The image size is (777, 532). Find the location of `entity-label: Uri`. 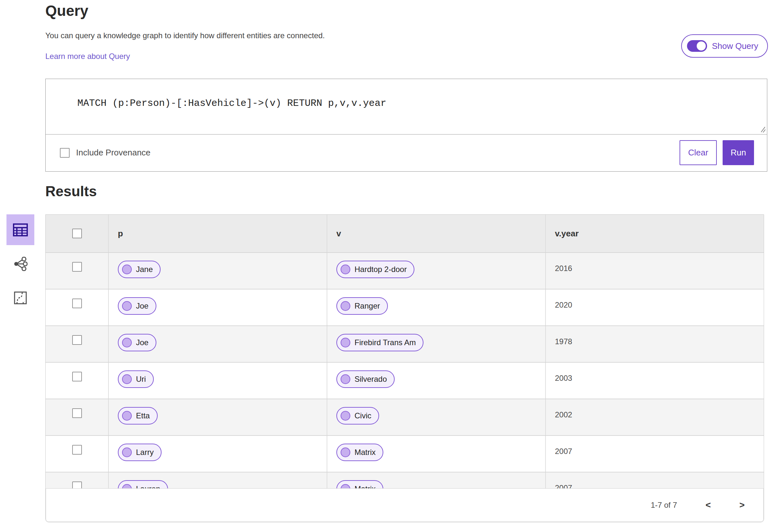

entity-label: Uri is located at coordinates (141, 379).